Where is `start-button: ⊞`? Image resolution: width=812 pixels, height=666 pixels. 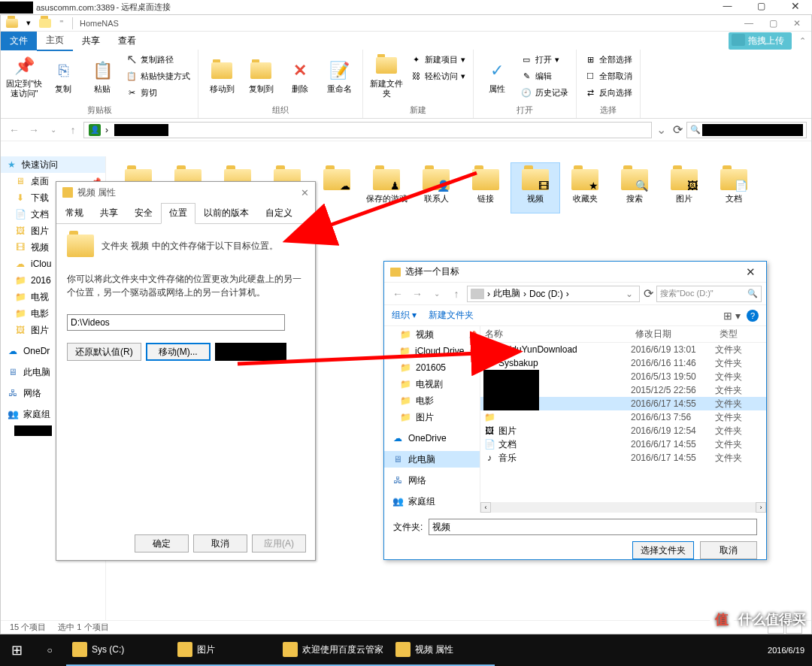 start-button: ⊞ is located at coordinates (17, 650).